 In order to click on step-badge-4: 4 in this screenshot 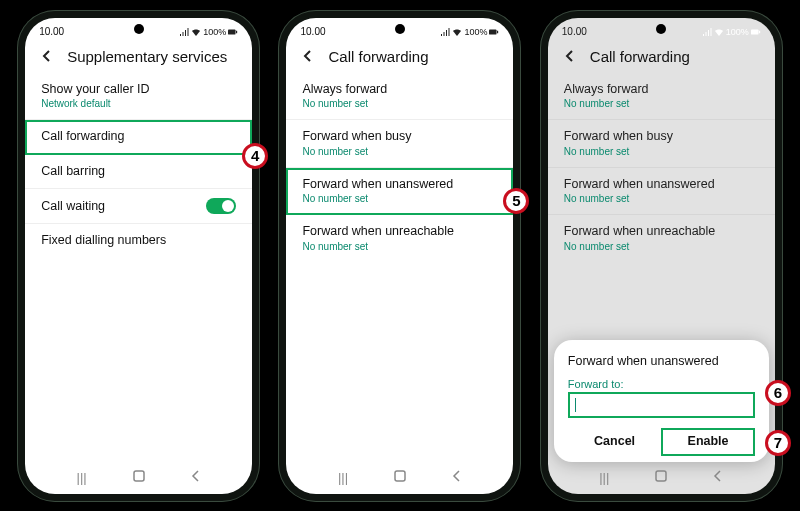, I will do `click(255, 156)`.